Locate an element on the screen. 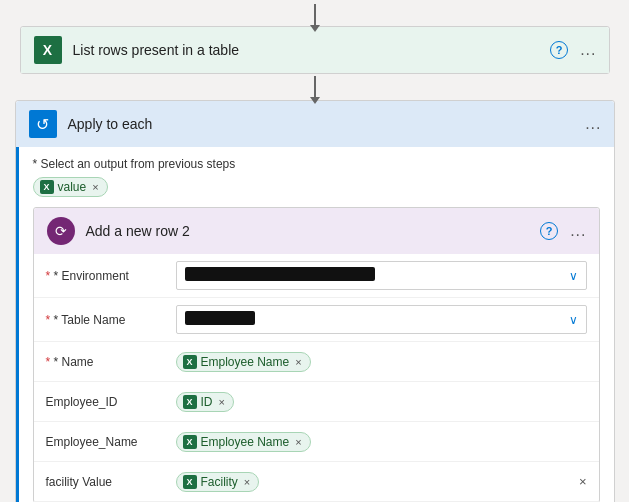 Image resolution: width=629 pixels, height=502 pixels. employee-id-token-icon: X is located at coordinates (190, 402).